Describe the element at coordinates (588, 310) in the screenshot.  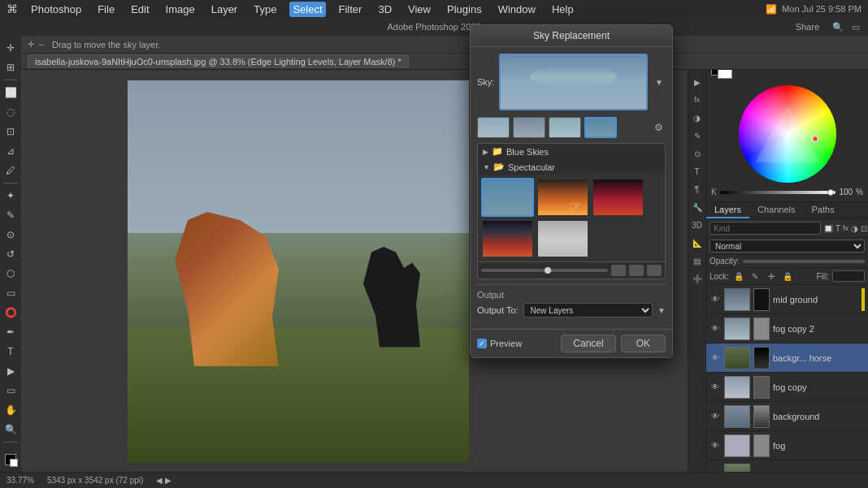
I see `output-to-select: New Layers` at that location.